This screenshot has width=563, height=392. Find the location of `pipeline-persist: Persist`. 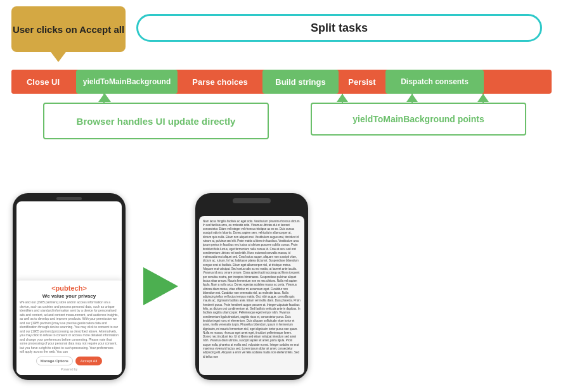

pipeline-persist: Persist is located at coordinates (362, 82).